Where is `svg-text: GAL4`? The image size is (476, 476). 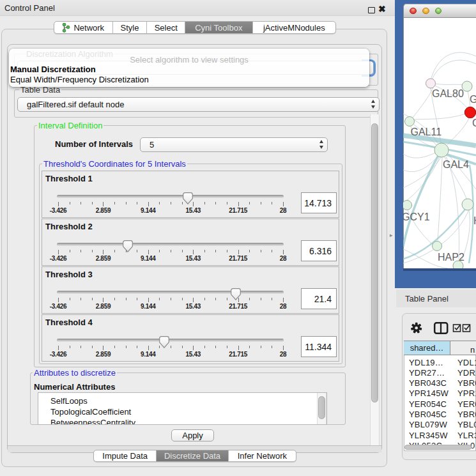 svg-text: GAL4 is located at coordinates (456, 165).